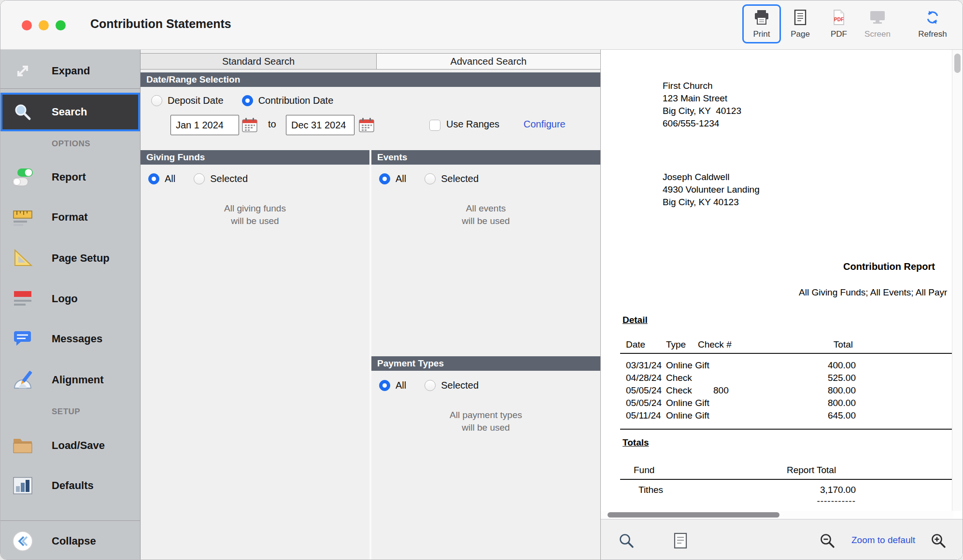 This screenshot has width=963, height=560. I want to click on page-button: Page, so click(800, 24).